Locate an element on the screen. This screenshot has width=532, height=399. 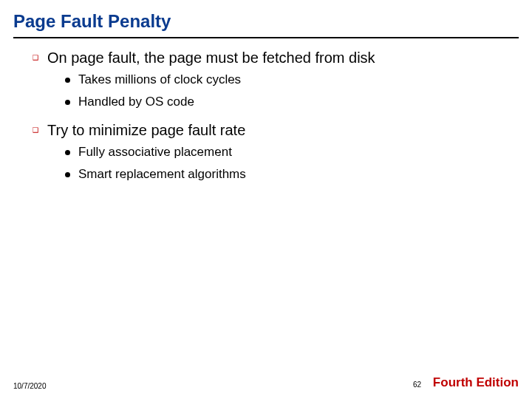
footer: 10/7/2020 62 Fourth Edition is located at coordinates (266, 381).